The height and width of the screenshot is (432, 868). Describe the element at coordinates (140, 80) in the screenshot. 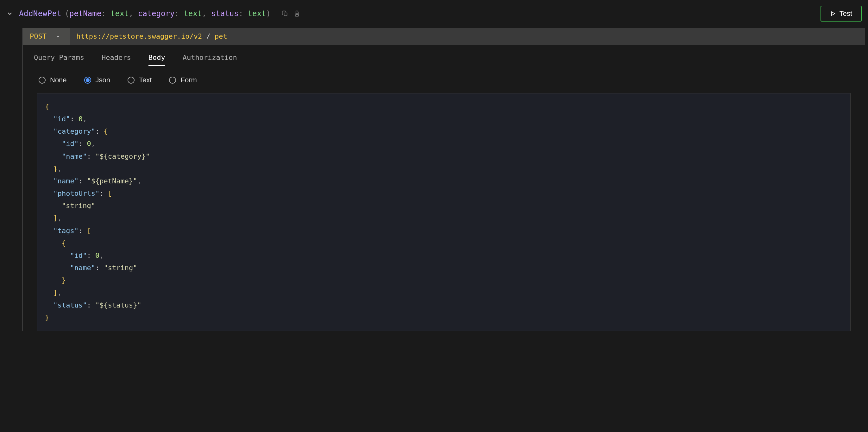

I see `radio-text: Text` at that location.